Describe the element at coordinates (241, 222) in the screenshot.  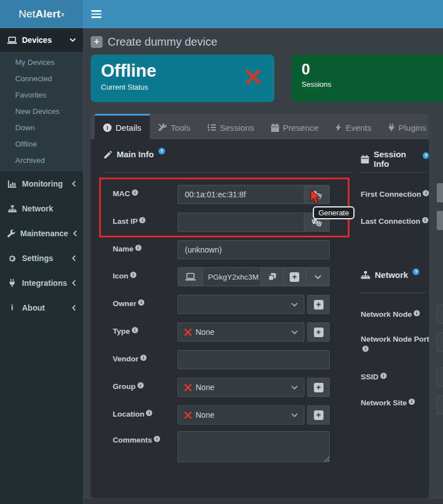
I see `last-ip-input` at that location.